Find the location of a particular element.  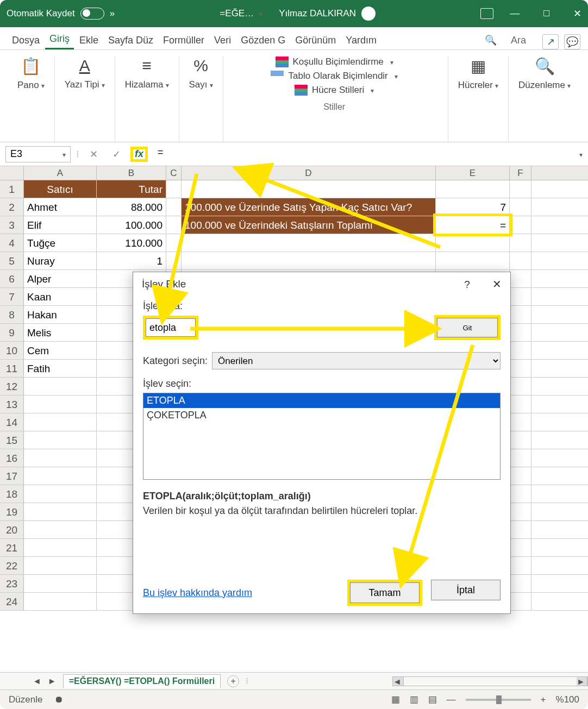

cell: Alper is located at coordinates (60, 279).